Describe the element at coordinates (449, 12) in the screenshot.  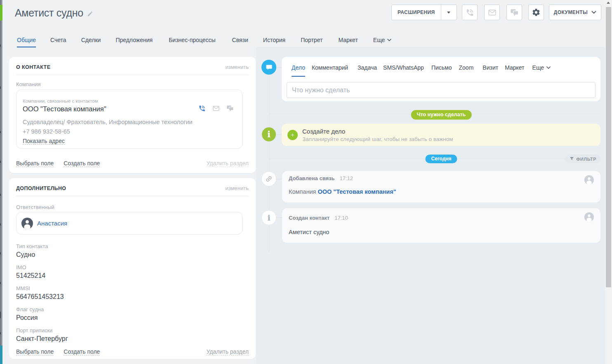
I see `extensions-dropdown-arrow` at that location.